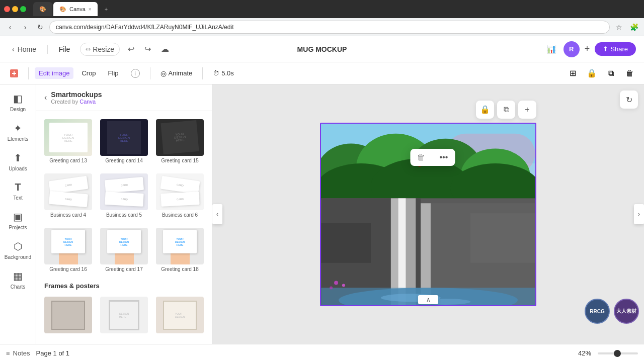 This screenshot has height=362, width=644. I want to click on template-thumb-gc18: YOURDESIGNHERE, so click(180, 246).